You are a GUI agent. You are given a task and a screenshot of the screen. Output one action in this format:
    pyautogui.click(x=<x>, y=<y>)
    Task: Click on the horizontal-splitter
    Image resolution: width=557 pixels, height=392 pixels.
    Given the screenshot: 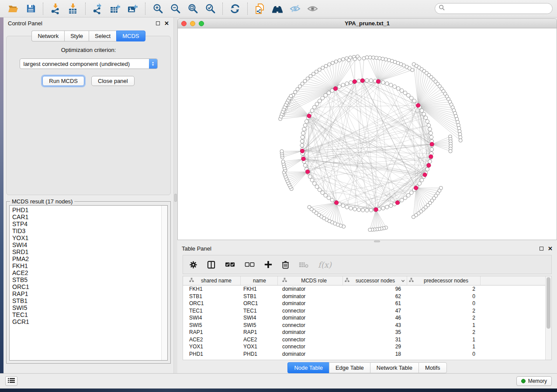 What is the action you would take?
    pyautogui.click(x=367, y=241)
    